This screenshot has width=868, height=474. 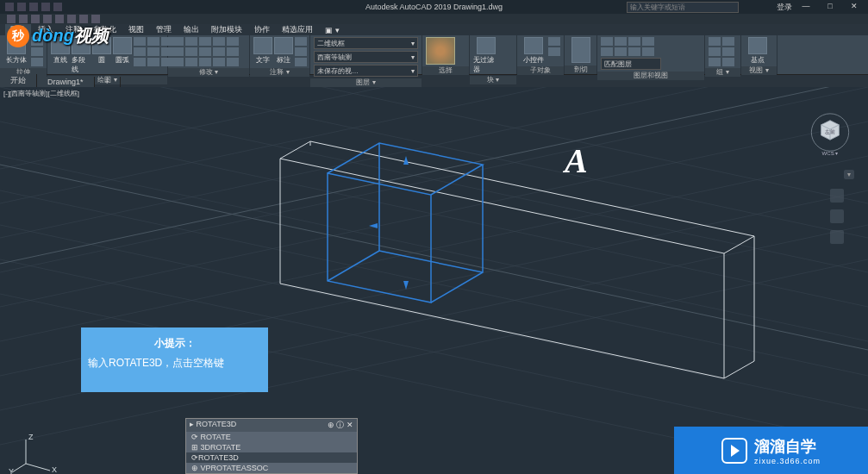 I want to click on minimize-button: —, so click(x=806, y=7).